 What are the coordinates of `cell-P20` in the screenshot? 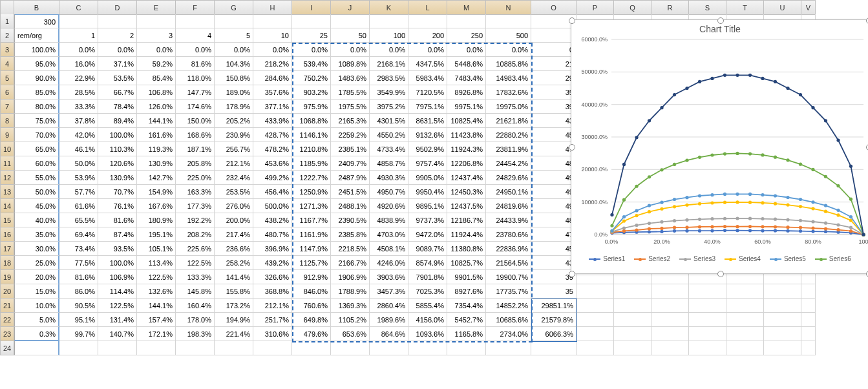 It's located at (595, 291).